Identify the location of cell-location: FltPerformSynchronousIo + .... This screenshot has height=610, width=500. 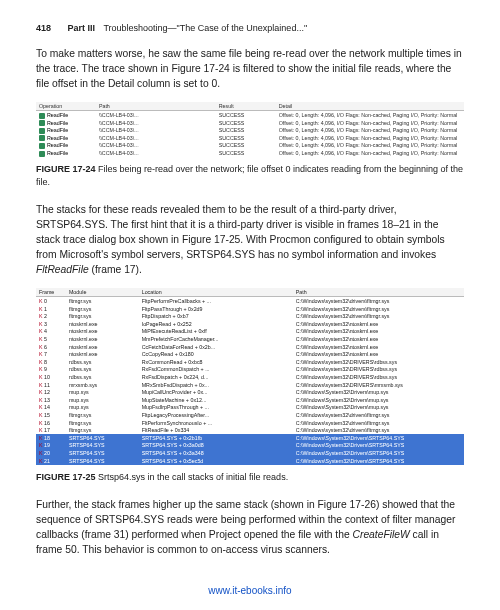
(216, 423).